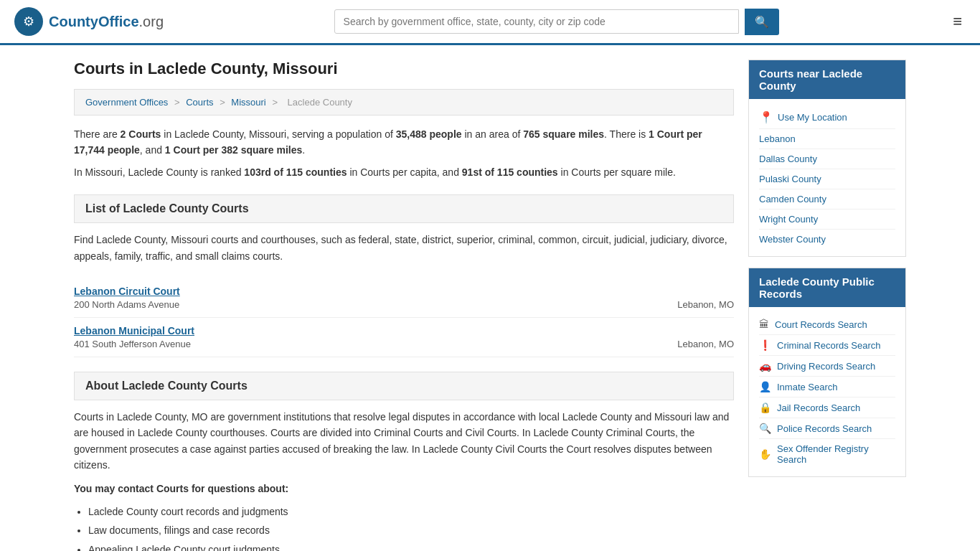 This screenshot has height=551, width=980. I want to click on court-name-1: Lebanon Circuit Court, so click(404, 291).